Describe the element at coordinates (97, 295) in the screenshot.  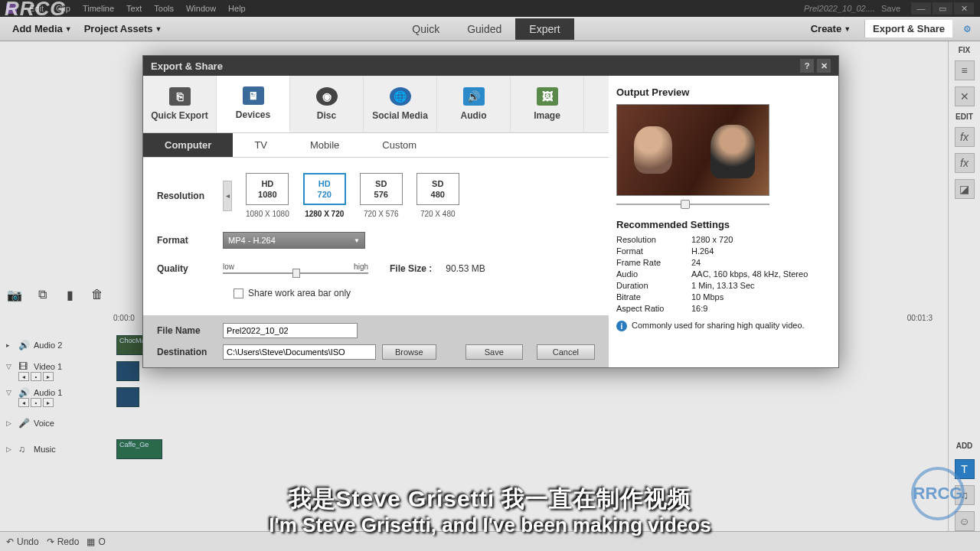
I see `trash-icon: 🗑` at that location.